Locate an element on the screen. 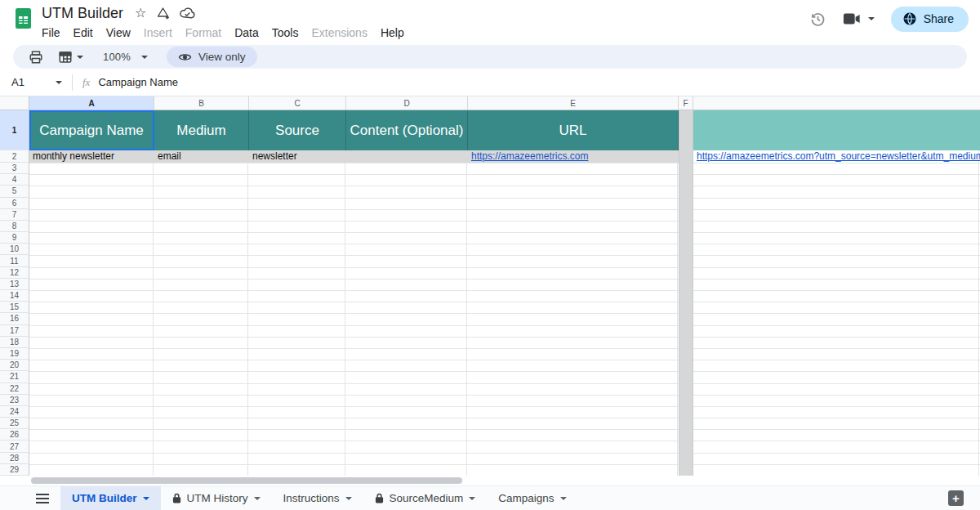 The image size is (980, 510). print-button is located at coordinates (36, 57).